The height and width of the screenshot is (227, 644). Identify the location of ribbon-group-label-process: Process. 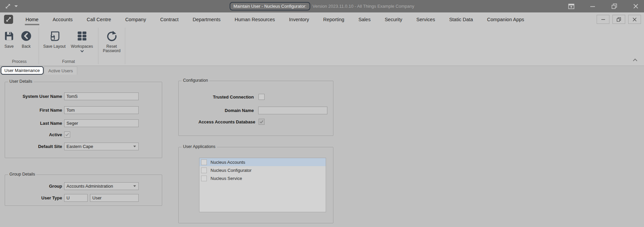
(19, 62).